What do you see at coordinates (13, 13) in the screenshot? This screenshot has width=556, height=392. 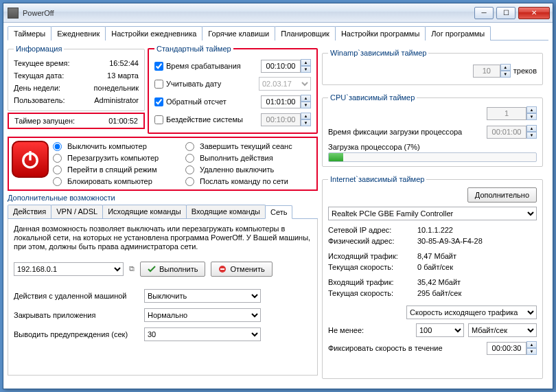 I see `app-icon` at bounding box center [13, 13].